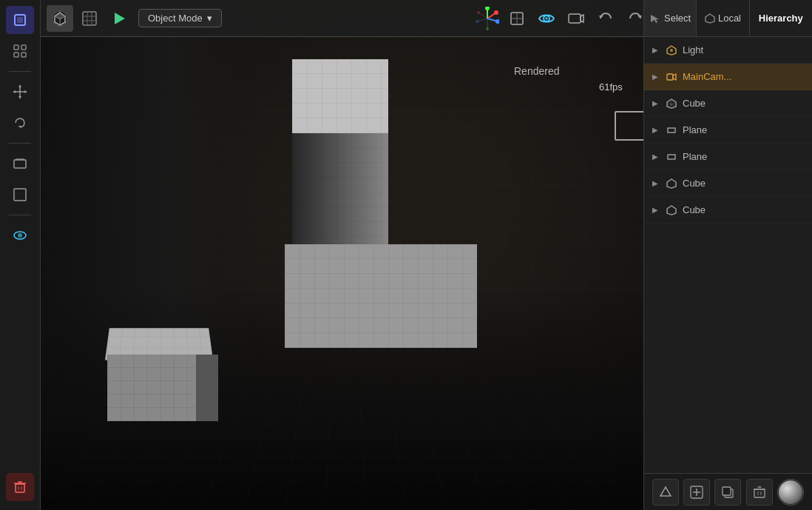 This screenshot has width=812, height=510. I want to click on hierarchy-item-plane1: ▶ Plane, so click(728, 130).